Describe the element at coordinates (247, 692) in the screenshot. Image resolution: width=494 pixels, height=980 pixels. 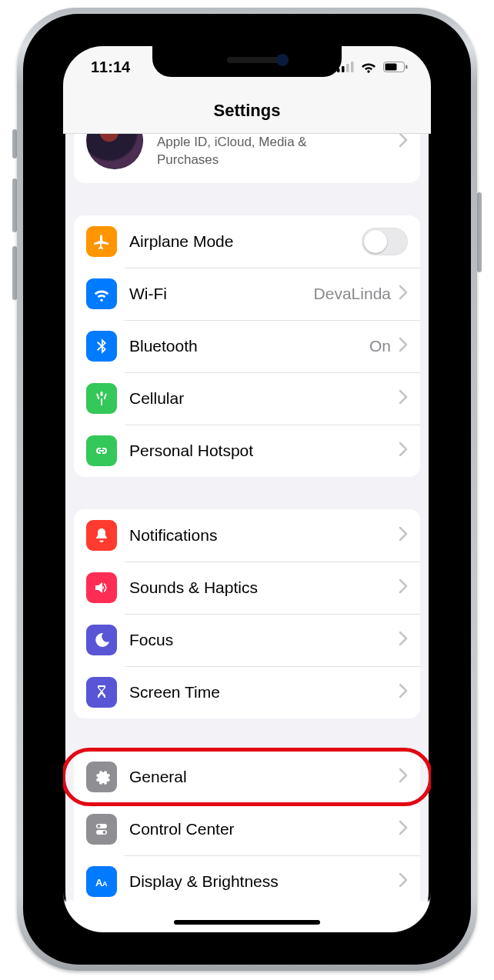
I see `row-screen-time: Screen Time` at that location.